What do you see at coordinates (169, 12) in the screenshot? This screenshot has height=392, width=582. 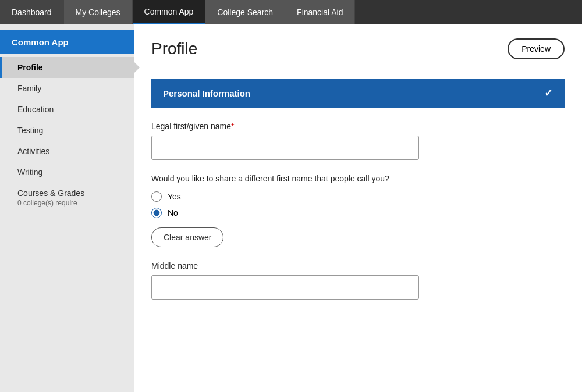 I see `nav-item-common-app: Common App` at bounding box center [169, 12].